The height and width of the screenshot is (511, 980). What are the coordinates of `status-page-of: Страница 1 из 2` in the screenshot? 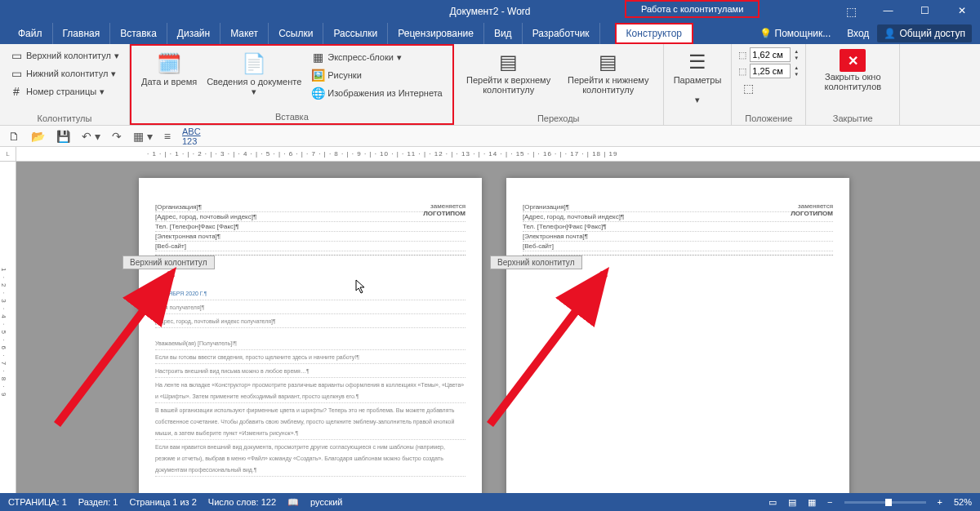 It's located at (163, 502).